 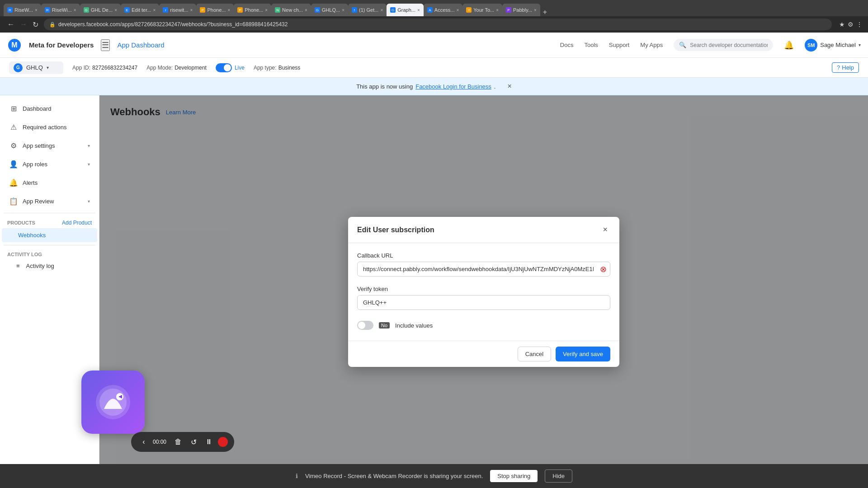 What do you see at coordinates (619, 45) in the screenshot?
I see `support-link: Support` at bounding box center [619, 45].